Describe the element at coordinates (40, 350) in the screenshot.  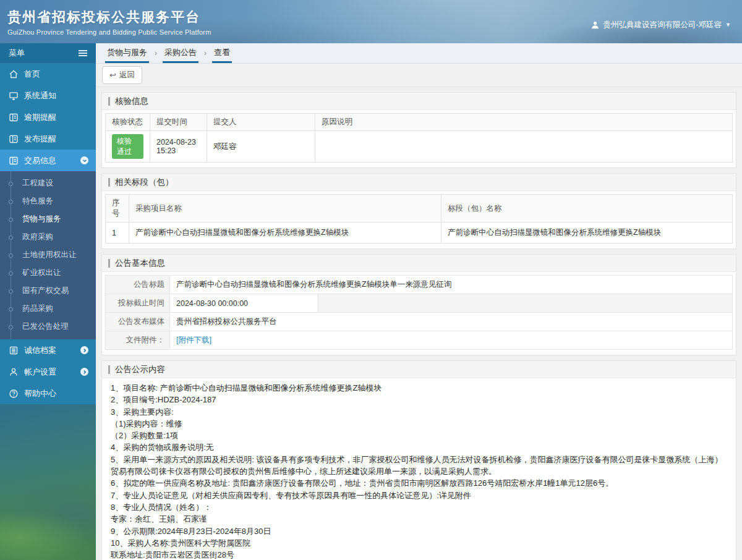
I see `sidebar-item-label: 诚信档案` at that location.